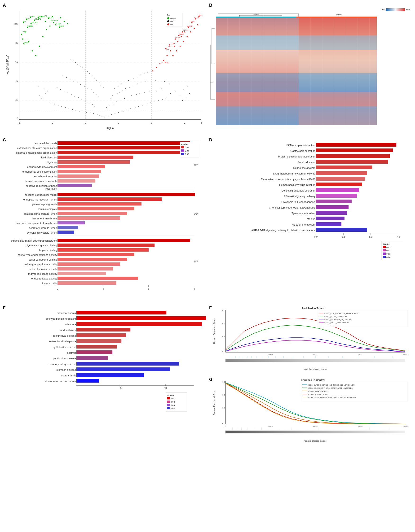  What do you see at coordinates (43, 269) in the screenshot?
I see `svg-text: serine hydrolase activity` at bounding box center [43, 269].